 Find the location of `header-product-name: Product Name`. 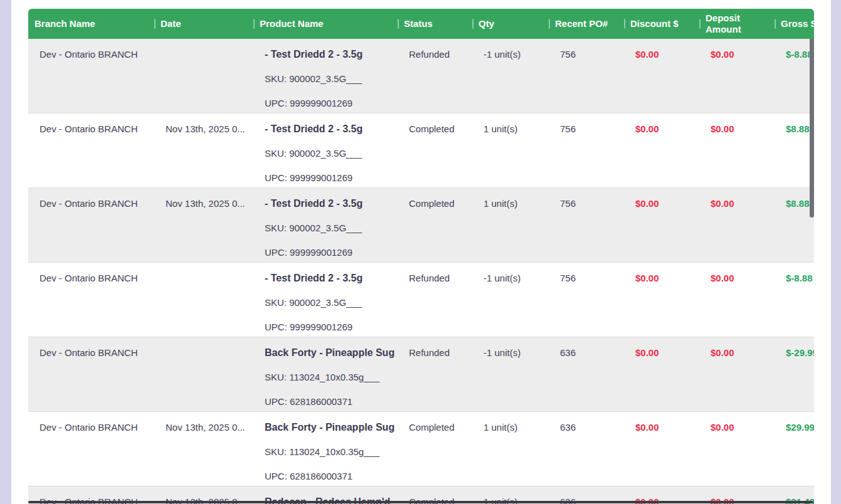

header-product-name: Product Name is located at coordinates (325, 24).